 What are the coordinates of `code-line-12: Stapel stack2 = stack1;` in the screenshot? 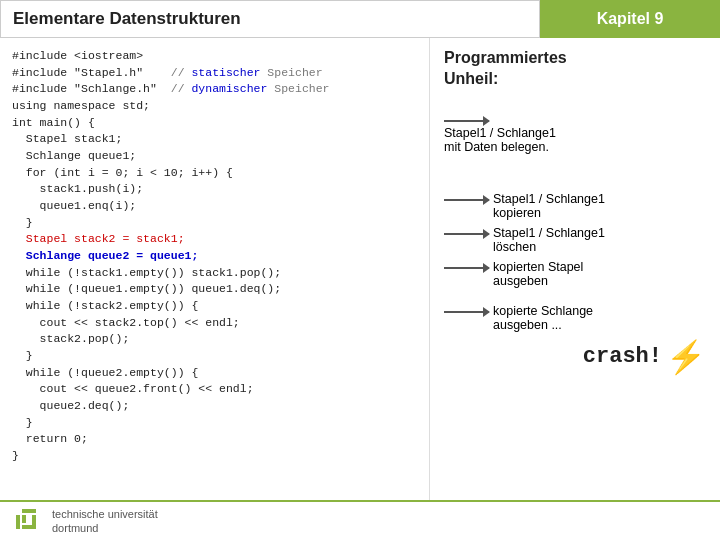 It's located at (216, 240).